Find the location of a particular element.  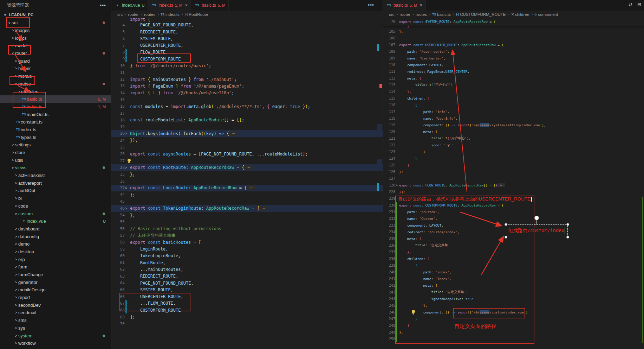

code-line-20: 20>Object.keys(modules).forEach((key) =>… is located at coordinates (247, 134).